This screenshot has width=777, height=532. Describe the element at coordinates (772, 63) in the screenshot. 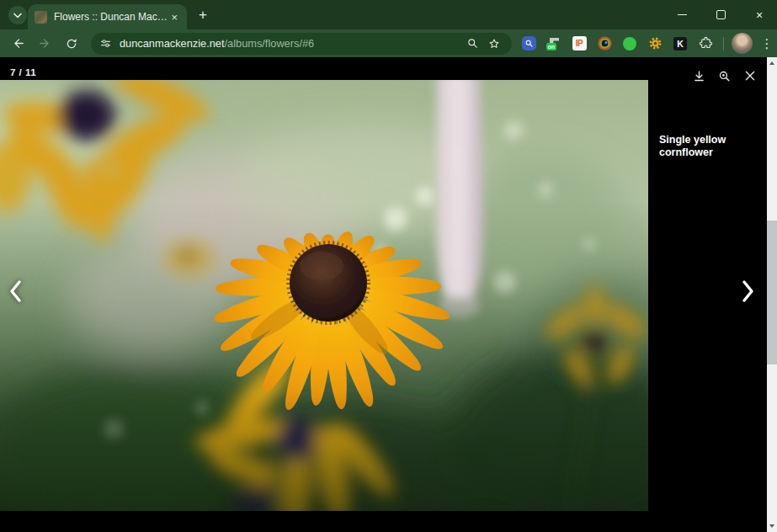

I see `scroll-up-button` at that location.